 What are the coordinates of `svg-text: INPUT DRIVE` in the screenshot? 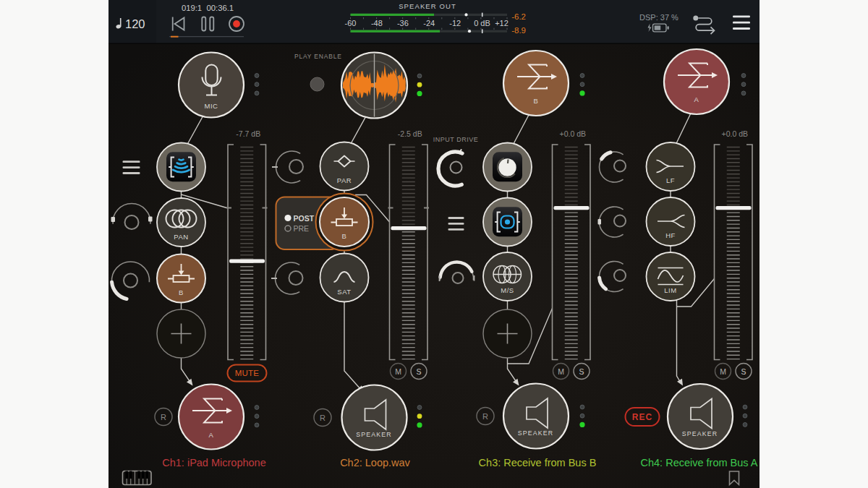 It's located at (456, 140).